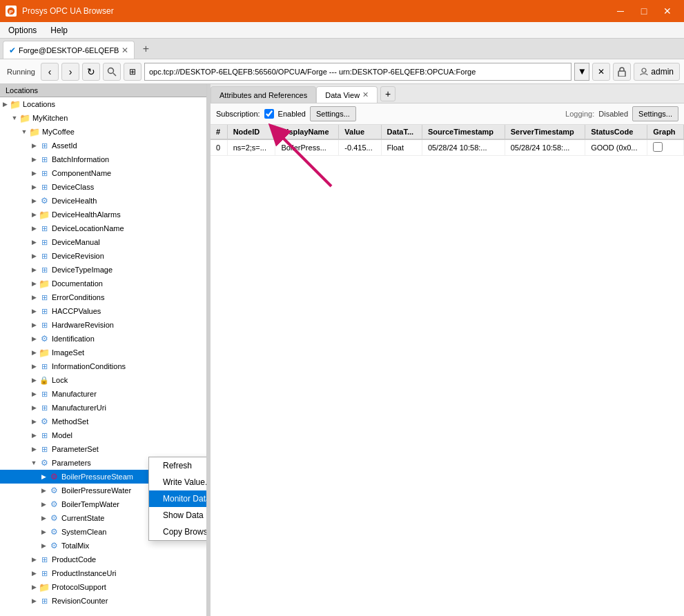  I want to click on layout-button: ⊞, so click(133, 72).